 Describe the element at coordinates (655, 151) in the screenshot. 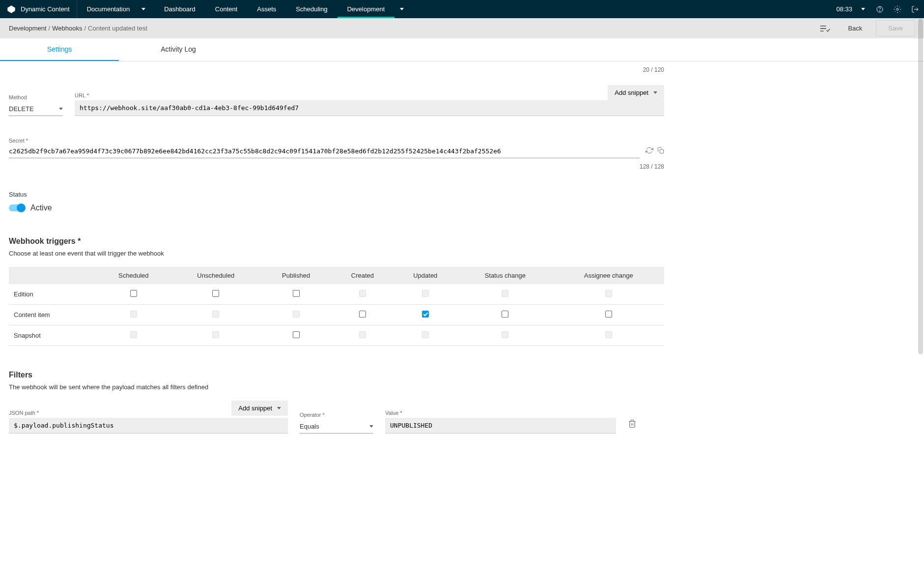

I see `secret-actions` at that location.